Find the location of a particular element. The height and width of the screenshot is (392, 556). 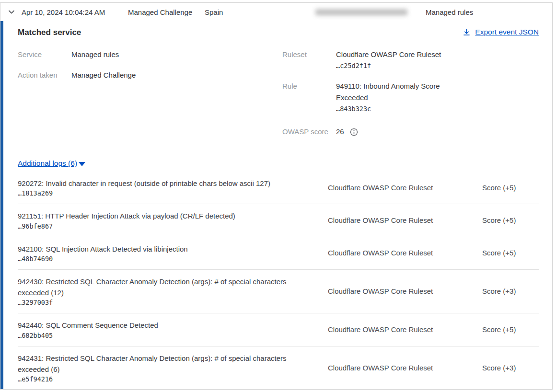

rule-field: Rule 949110: Inbound Anomaly Score Excee… is located at coordinates (402, 98).